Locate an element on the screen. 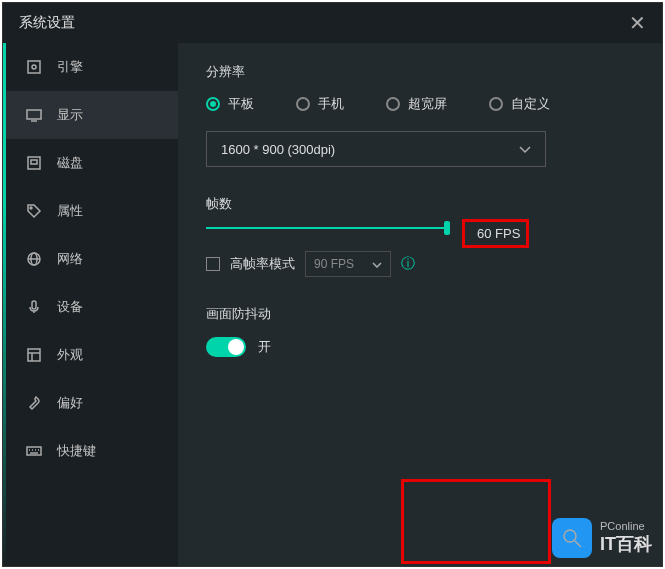 The image size is (665, 569). sidebar-item-label: 偏好 is located at coordinates (70, 403).